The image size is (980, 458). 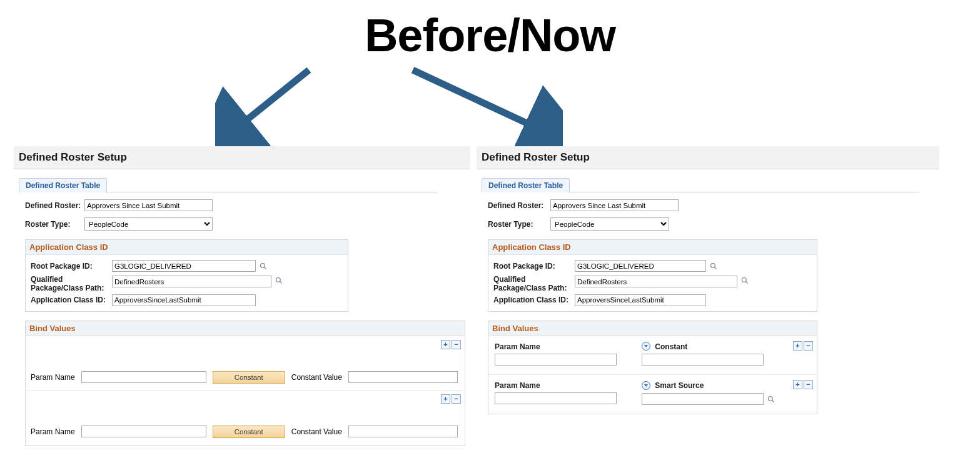 What do you see at coordinates (703, 399) in the screenshot?
I see `smart-source-input` at bounding box center [703, 399].